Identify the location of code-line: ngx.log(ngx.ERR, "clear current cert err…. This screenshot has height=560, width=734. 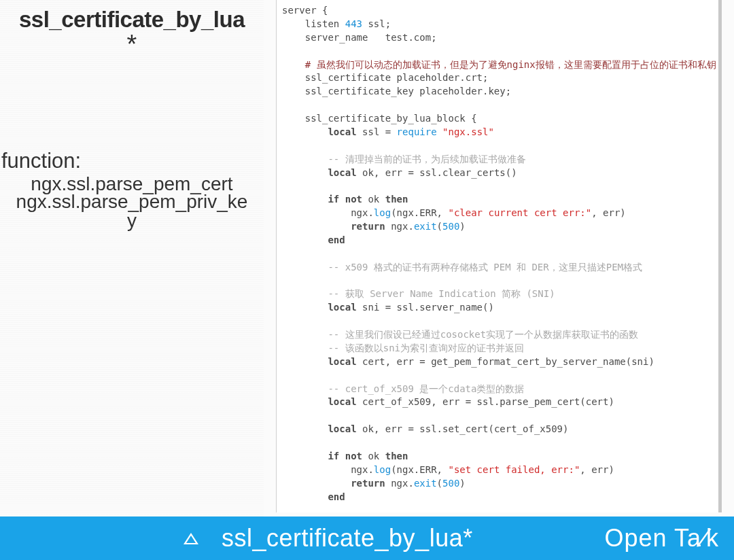
(497, 213).